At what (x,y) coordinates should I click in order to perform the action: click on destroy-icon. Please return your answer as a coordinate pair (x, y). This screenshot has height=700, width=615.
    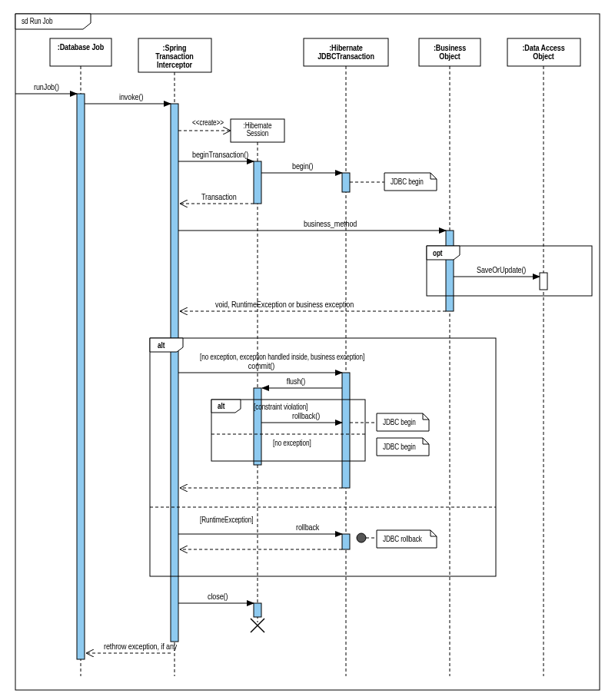
    Looking at the image, I should click on (258, 625).